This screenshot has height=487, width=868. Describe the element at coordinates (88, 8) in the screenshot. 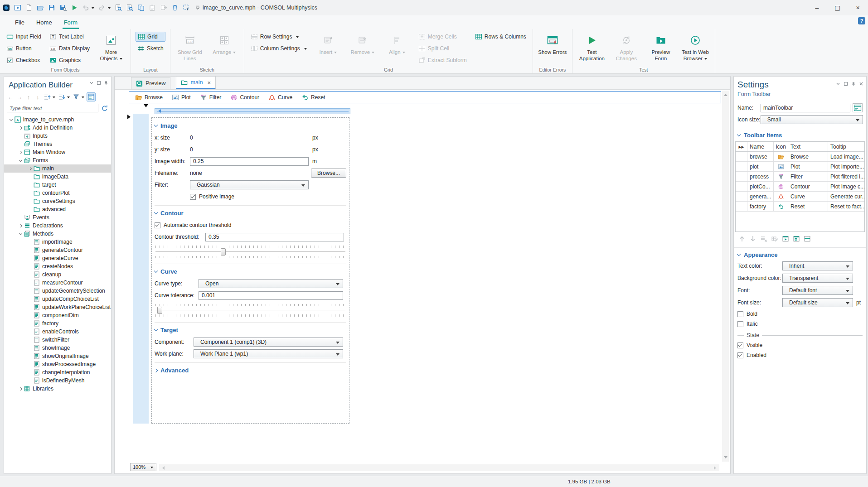

I see `undo-button` at that location.